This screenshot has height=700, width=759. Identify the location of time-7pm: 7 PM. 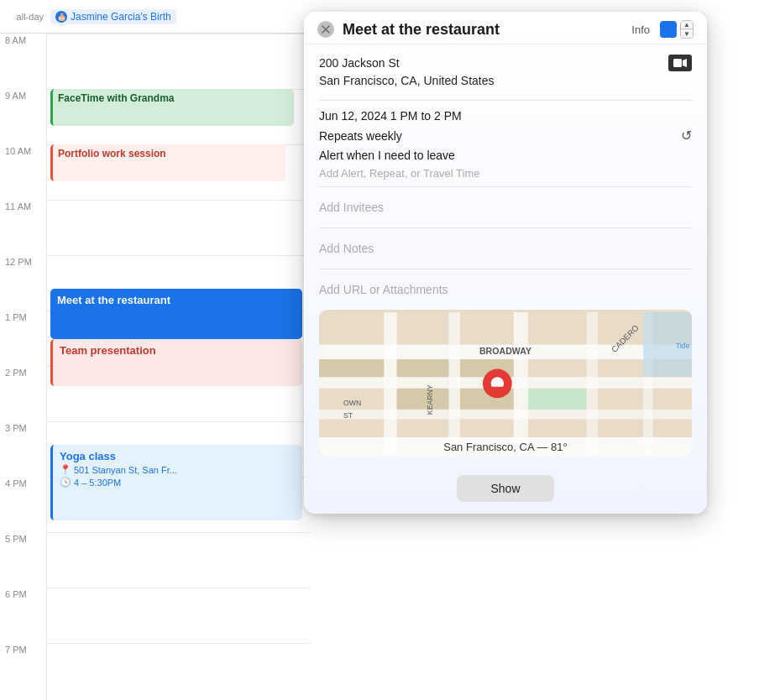
(16, 650).